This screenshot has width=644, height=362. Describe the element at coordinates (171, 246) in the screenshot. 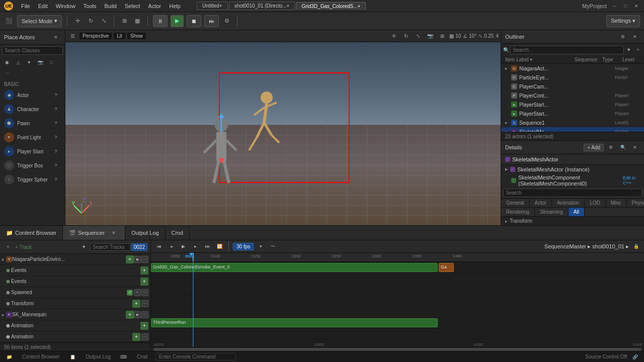

I see `seq-prev-frame-icon: ◂` at that location.